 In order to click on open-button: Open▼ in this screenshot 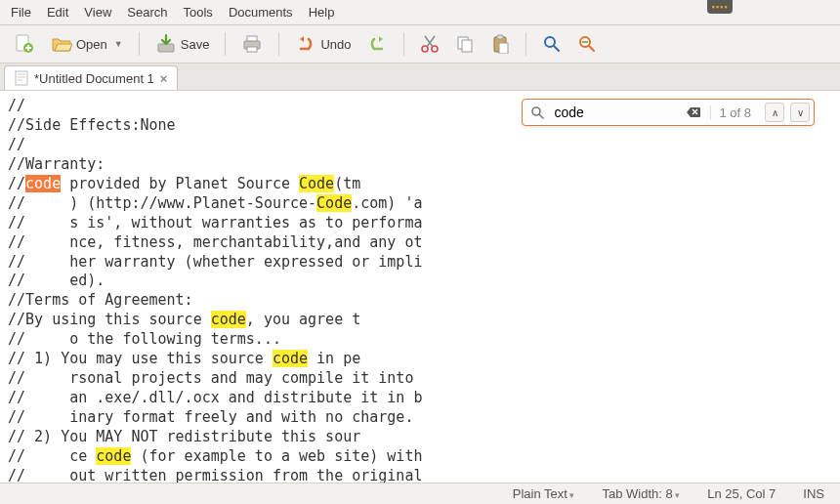, I will do `click(87, 44)`.